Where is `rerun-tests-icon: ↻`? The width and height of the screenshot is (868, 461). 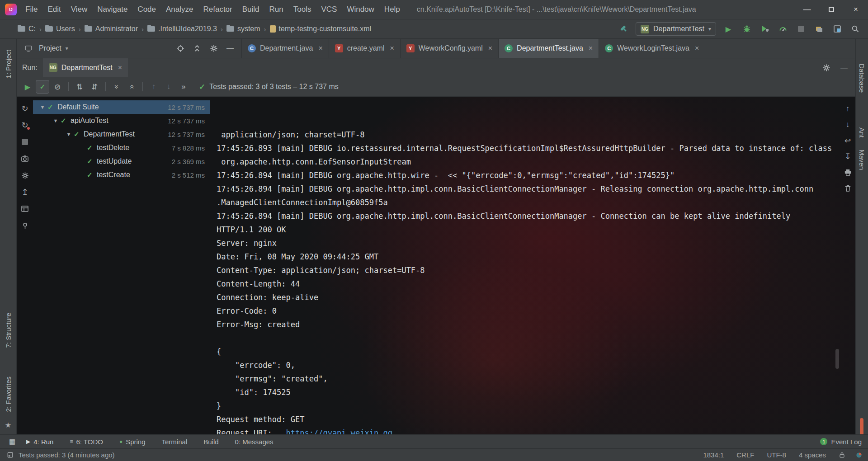 rerun-tests-icon: ↻ is located at coordinates (25, 108).